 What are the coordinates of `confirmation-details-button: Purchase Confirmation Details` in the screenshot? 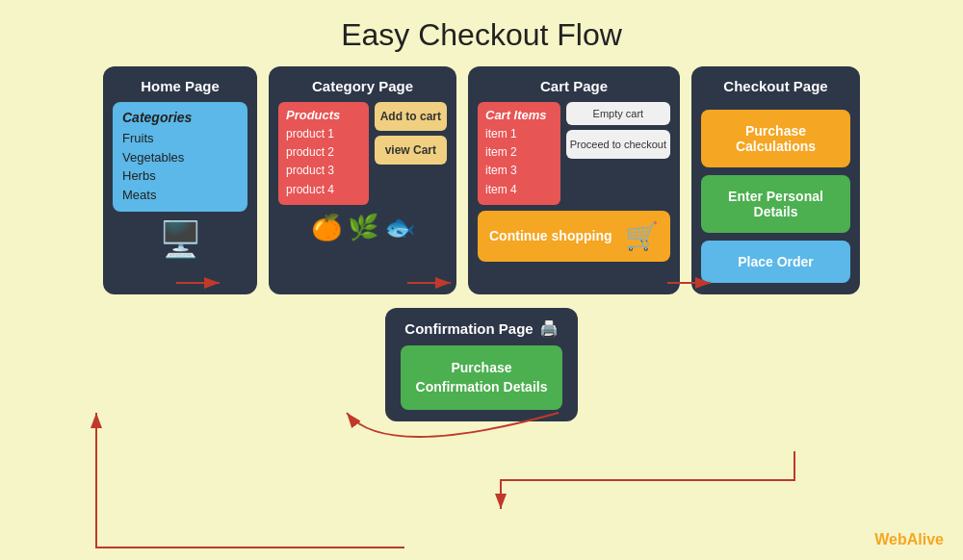 It's located at (482, 377).